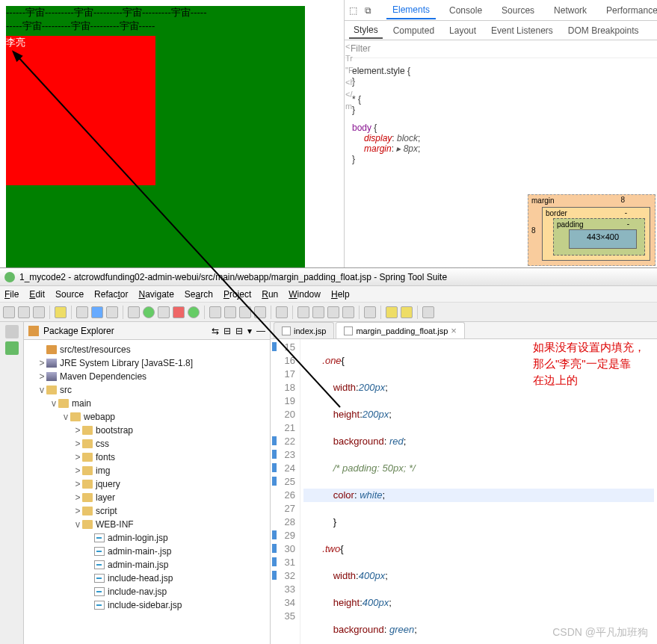  I want to click on tree-item: admin-login.jsp, so click(146, 538).